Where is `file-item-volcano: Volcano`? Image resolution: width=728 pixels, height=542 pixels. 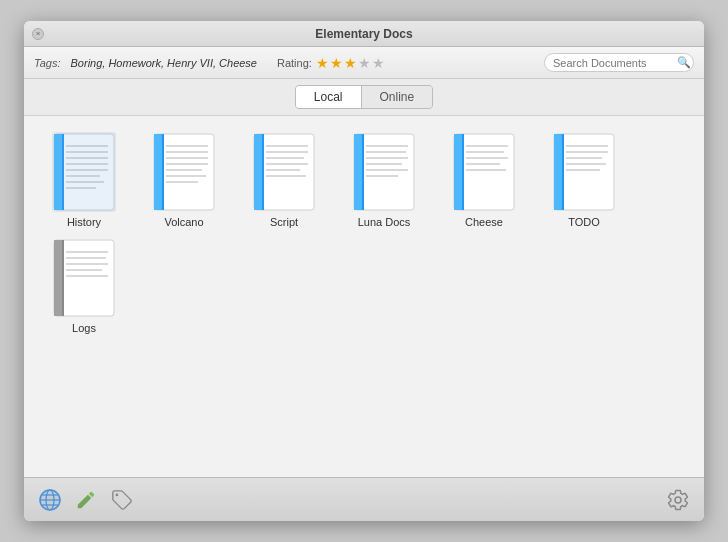
file-item-volcano: Volcano is located at coordinates (184, 180).